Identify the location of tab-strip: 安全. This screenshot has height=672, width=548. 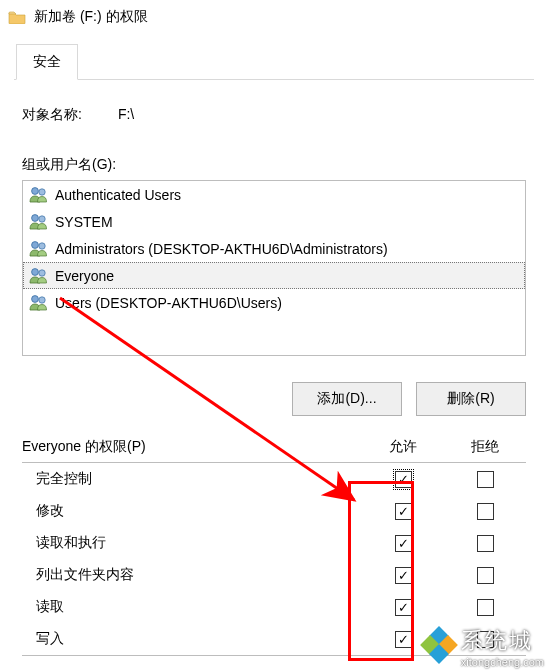
(274, 60).